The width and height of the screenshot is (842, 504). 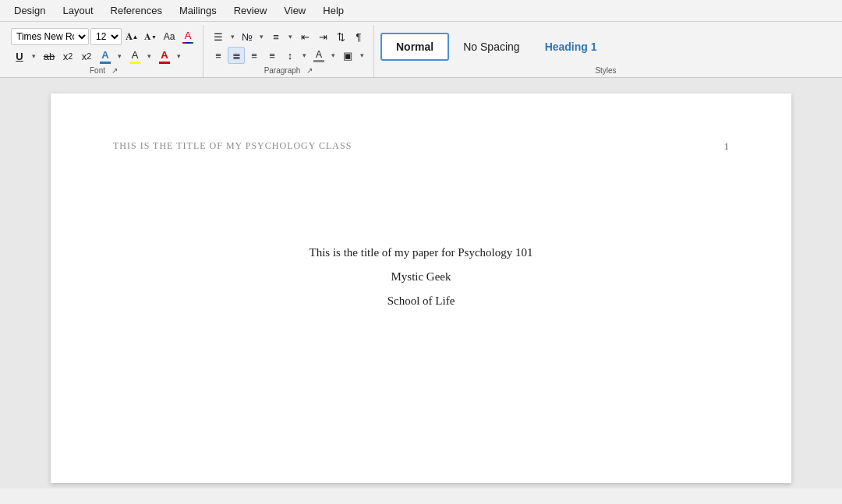 I want to click on page-number: 1, so click(x=727, y=146).